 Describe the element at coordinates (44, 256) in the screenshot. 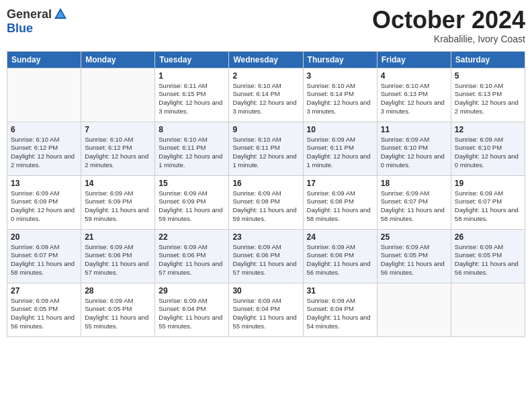

I see `calendar-cell: 20Sunrise: 6:09 AMSunset: 6:07 PMDayligh…` at that location.